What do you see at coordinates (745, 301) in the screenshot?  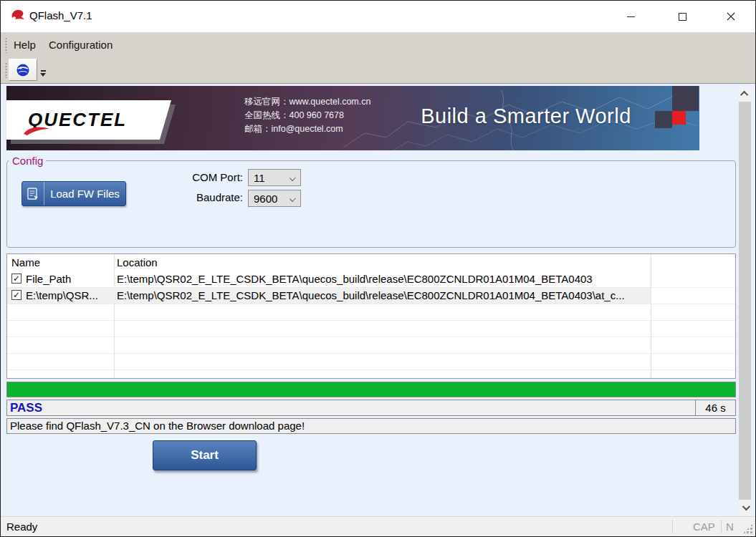 I see `scrollbar-thumb` at bounding box center [745, 301].